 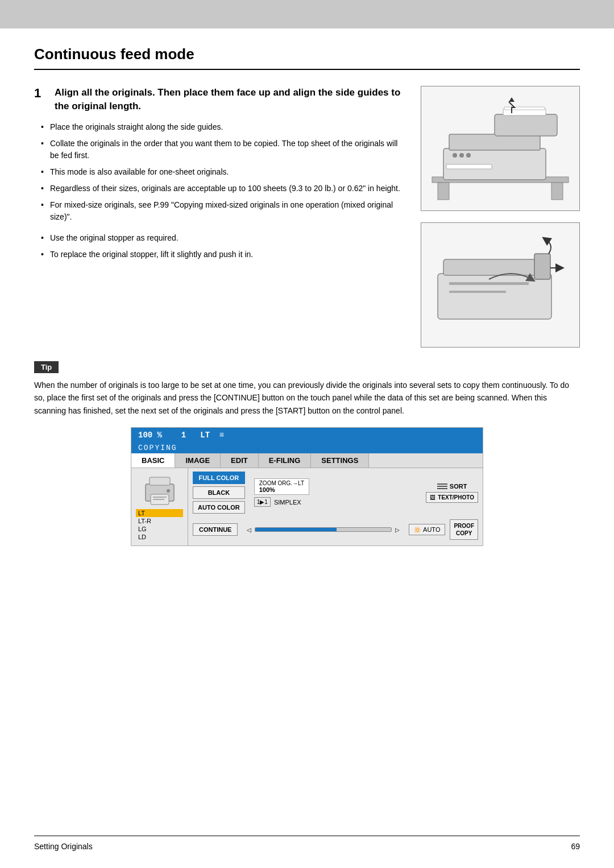 What do you see at coordinates (222, 150) in the screenshot?
I see `bullet-item: Collate the originals in the order that …` at bounding box center [222, 150].